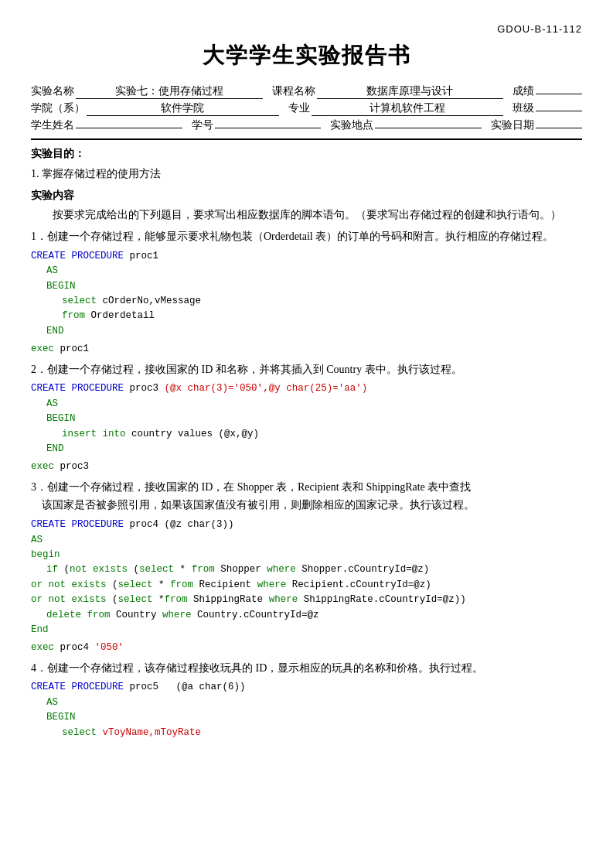 The width and height of the screenshot is (613, 868). What do you see at coordinates (299, 108) in the screenshot?
I see `label-major: 专业` at bounding box center [299, 108].